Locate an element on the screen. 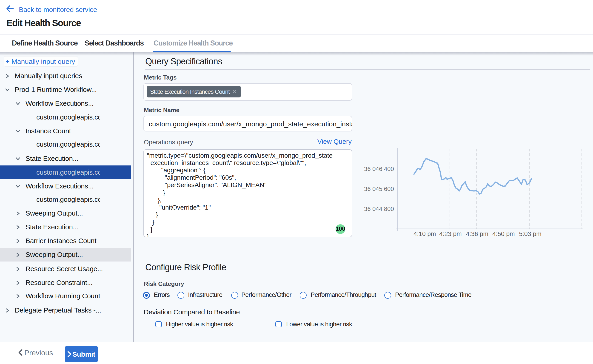 The width and height of the screenshot is (593, 364). svg-text: 4:23 pm is located at coordinates (450, 234).